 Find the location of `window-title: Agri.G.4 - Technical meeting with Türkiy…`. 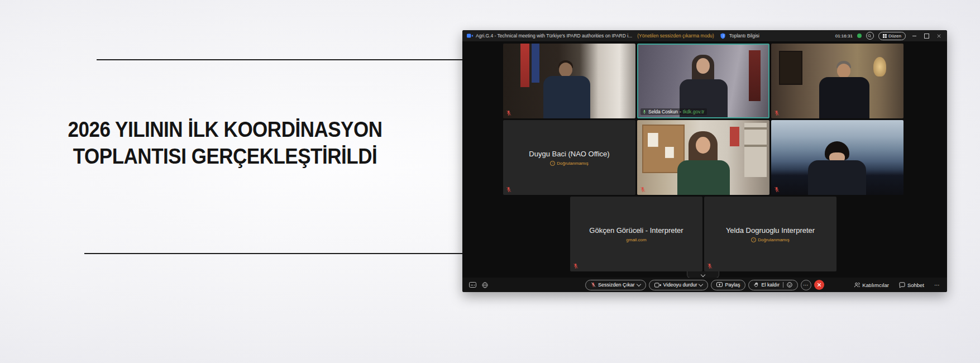

window-title: Agri.G.4 - Technical meeting with Türkiy… is located at coordinates (554, 36).